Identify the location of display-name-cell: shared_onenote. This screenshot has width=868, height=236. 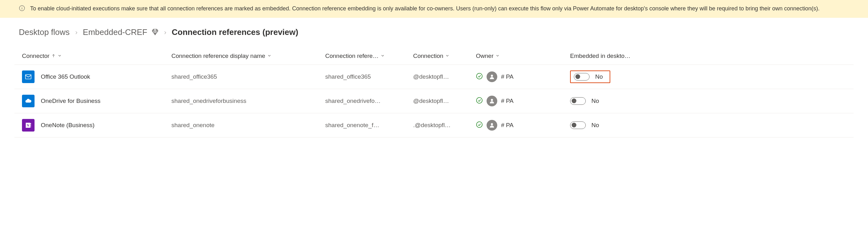
(248, 125).